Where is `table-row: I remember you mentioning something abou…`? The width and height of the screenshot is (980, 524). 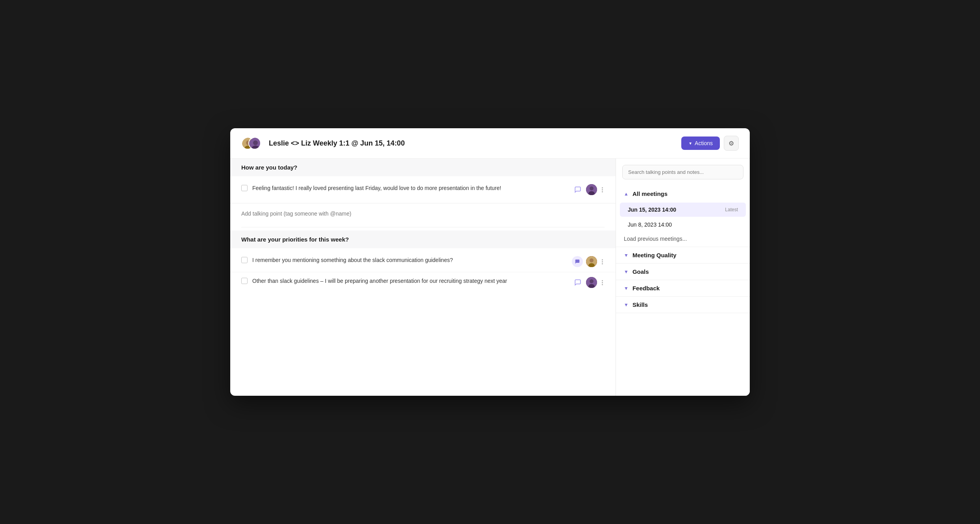
table-row: I remember you mentioning something abou… is located at coordinates (423, 262).